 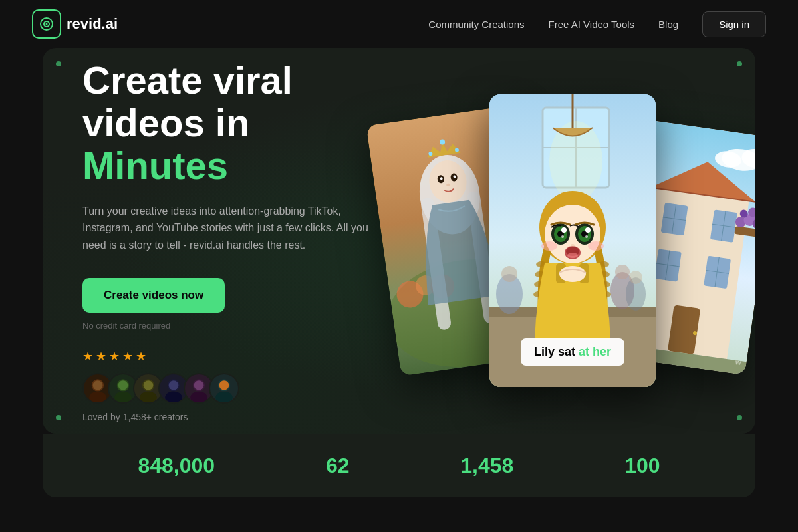 What do you see at coordinates (176, 466) in the screenshot?
I see `stat-number-1: 848,000` at bounding box center [176, 466].